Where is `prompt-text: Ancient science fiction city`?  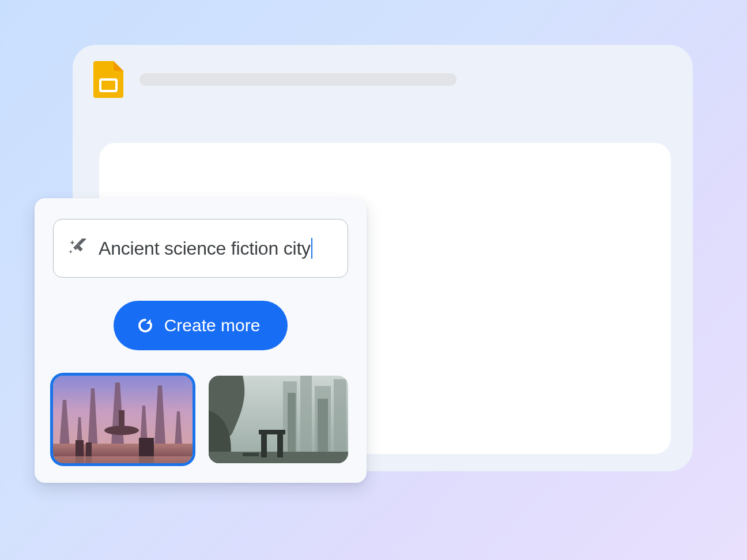 prompt-text: Ancient science fiction city is located at coordinates (205, 249).